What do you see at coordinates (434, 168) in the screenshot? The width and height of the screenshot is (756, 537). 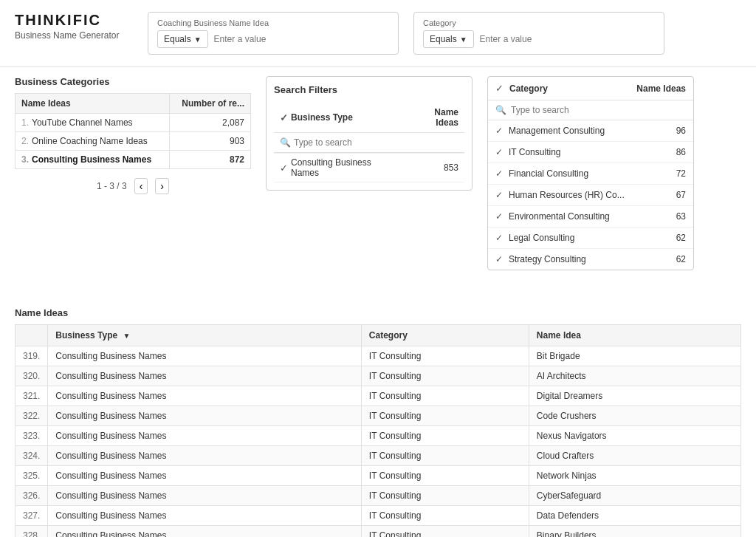 I see `sf-row-count: 853` at bounding box center [434, 168].